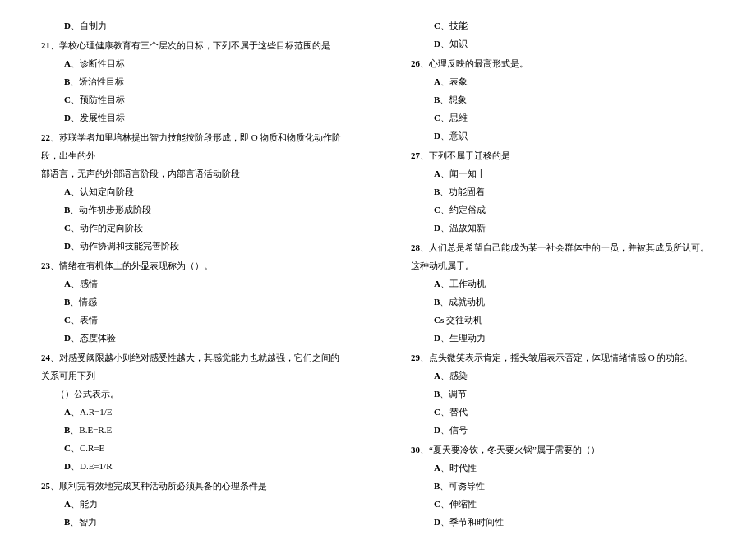 This screenshot has height=535, width=756. What do you see at coordinates (459, 25) in the screenshot?
I see `option-text: 技能` at bounding box center [459, 25].